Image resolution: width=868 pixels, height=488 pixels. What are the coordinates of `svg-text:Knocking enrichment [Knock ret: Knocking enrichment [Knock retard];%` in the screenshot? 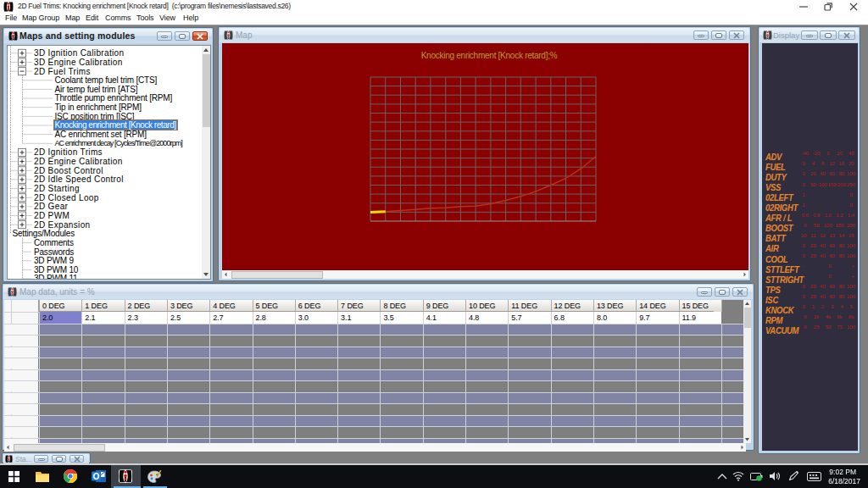 It's located at (490, 56).